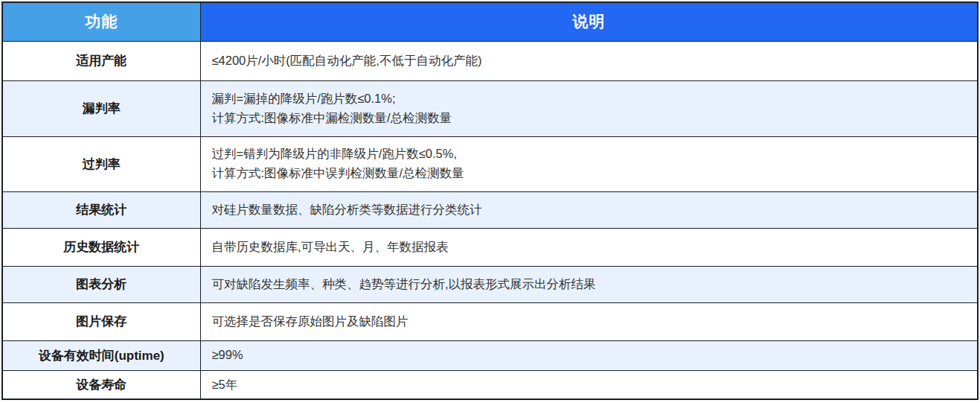  I want to click on table-row: 设备有效时间(uptime)≥99%, so click(490, 355).